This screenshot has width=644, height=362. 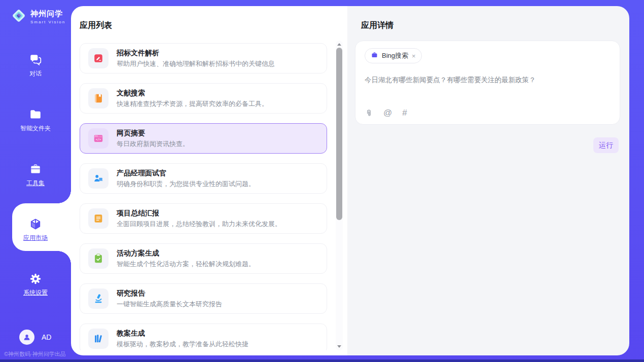 I want to click on app-card-title: 网页摘要, so click(x=153, y=133).